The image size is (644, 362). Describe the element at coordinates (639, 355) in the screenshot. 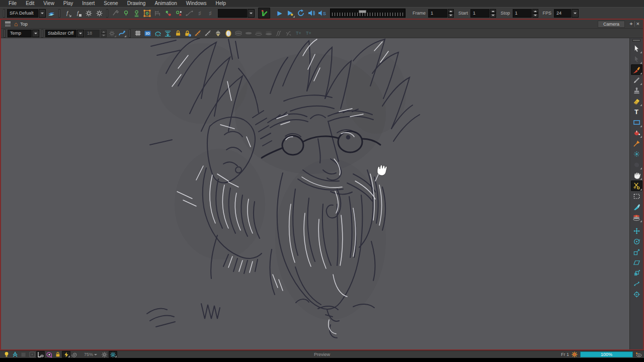

I see `camera-eye-icon` at that location.